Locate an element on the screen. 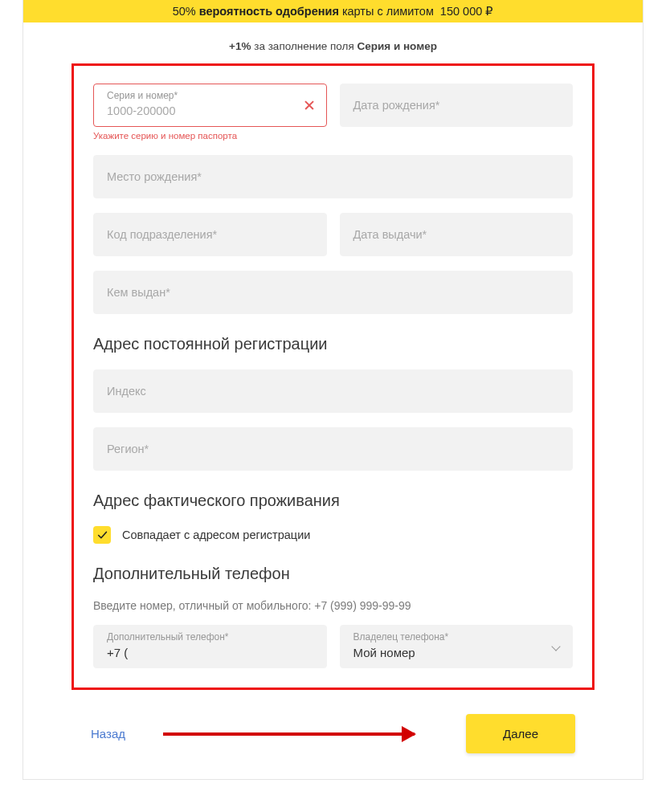 This screenshot has height=812, width=666. back-link: Назад is located at coordinates (108, 734).